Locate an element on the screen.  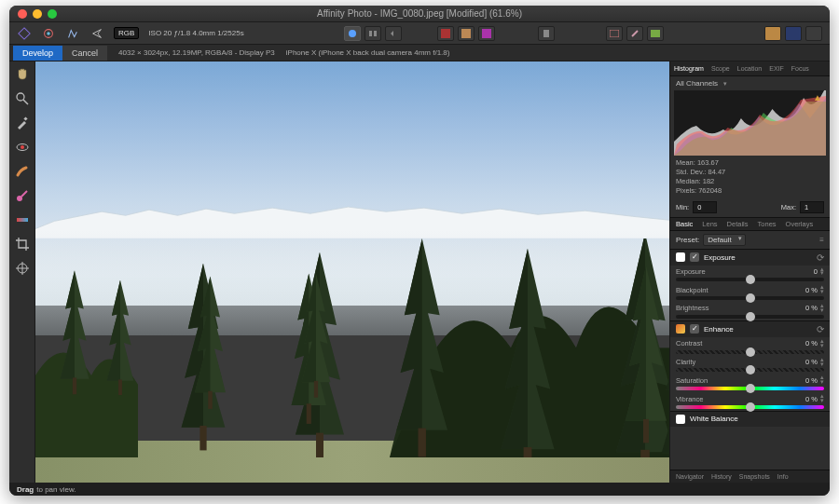
enhance-saturation-value: 0 % is located at coordinates (811, 380).